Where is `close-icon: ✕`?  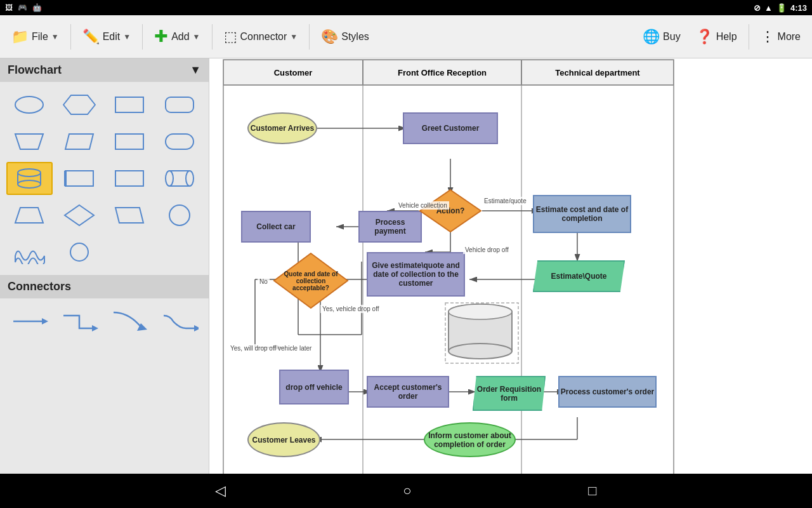
close-icon: ✕ is located at coordinates (798, 464).